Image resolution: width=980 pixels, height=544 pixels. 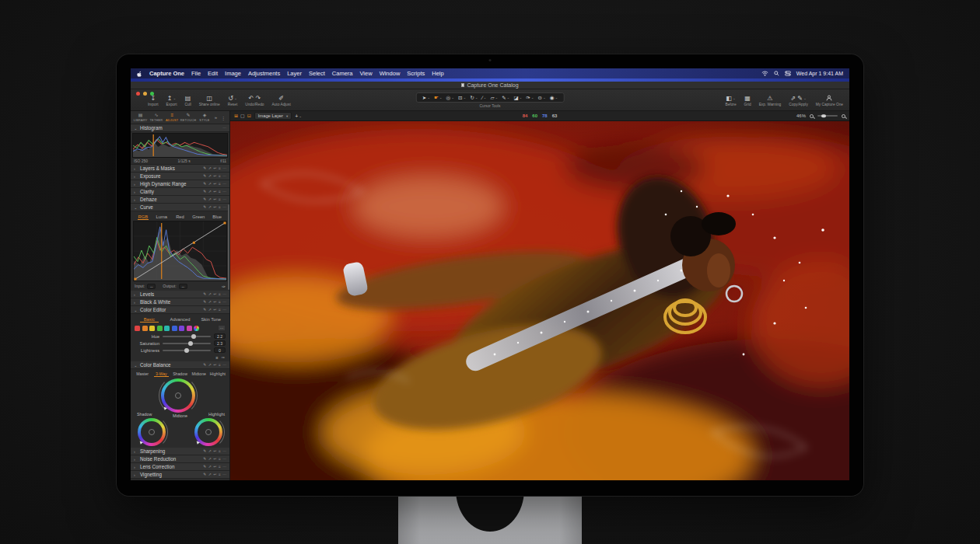 I want to click on menu-adjustments: Adjustments, so click(x=264, y=73).